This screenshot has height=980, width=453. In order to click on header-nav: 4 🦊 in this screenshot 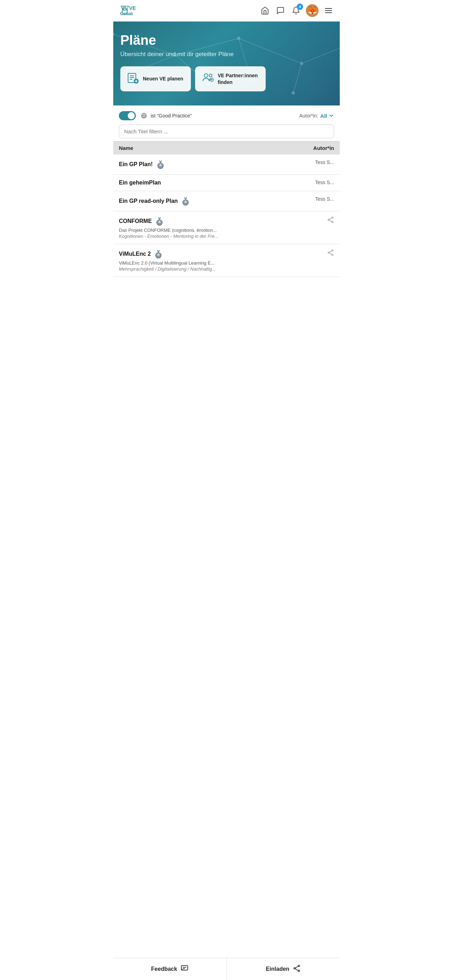, I will do `click(297, 11)`.